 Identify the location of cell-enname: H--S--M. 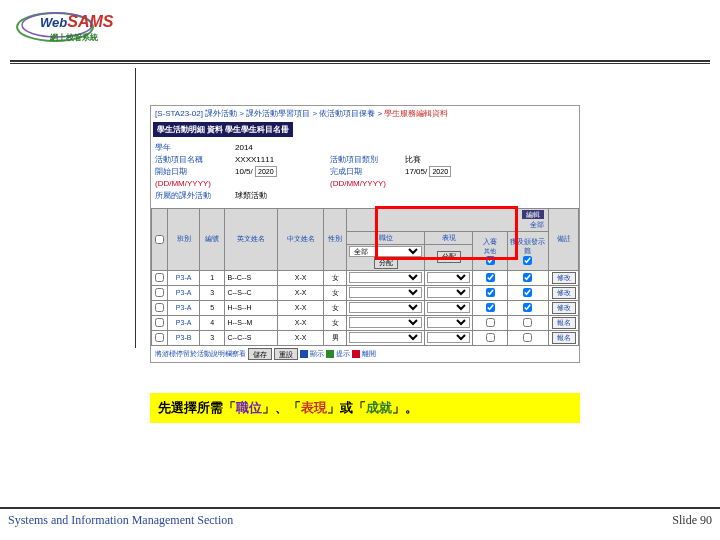
(252, 322).